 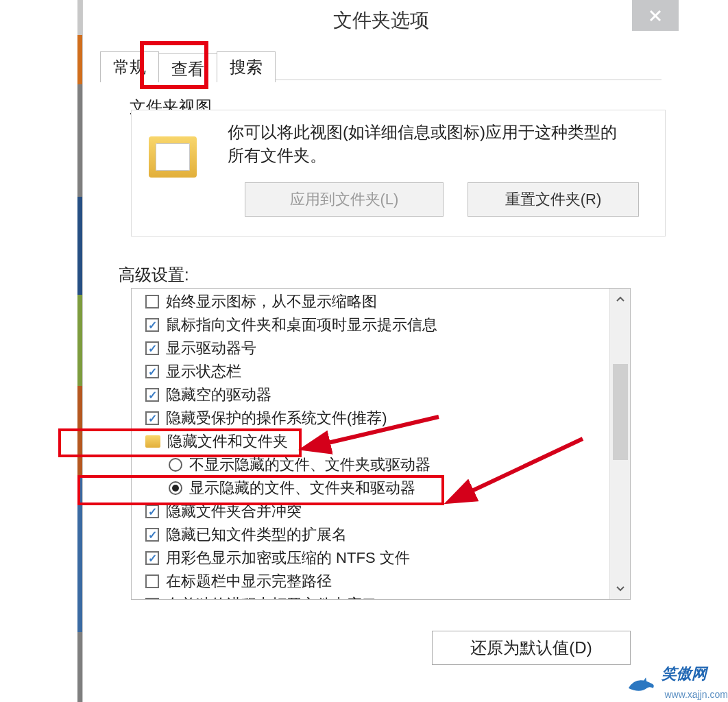 I want to click on checkbox-option-1: ✓鼠标指向文件夹和桌面项时显示提示信息, so click(x=377, y=325).